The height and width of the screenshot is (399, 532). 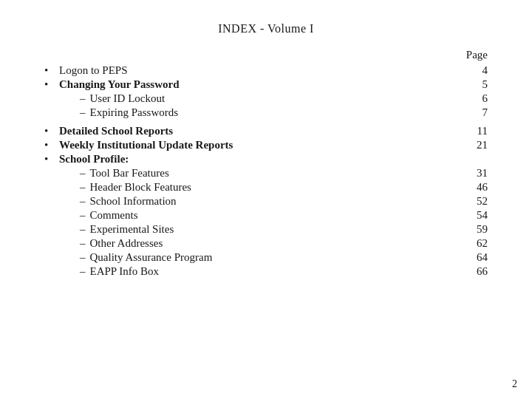 I want to click on label-school-profile: School Profile:, so click(x=94, y=160).